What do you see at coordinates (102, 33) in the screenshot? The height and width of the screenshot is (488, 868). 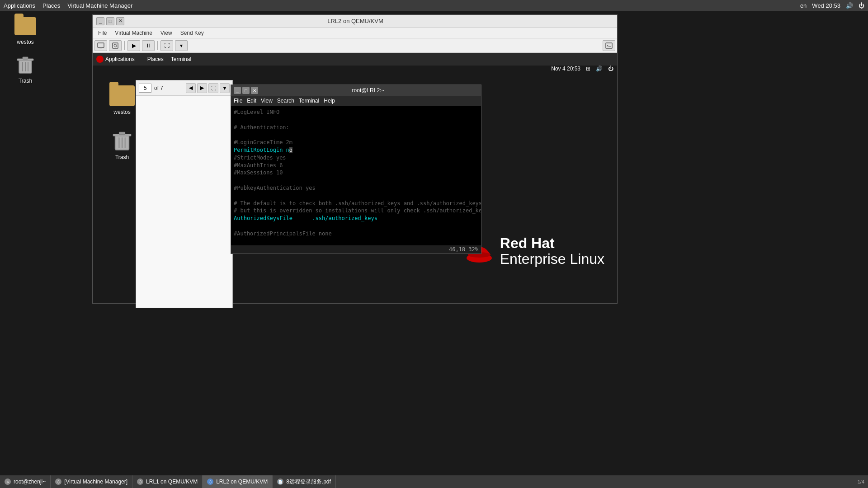 I see `qemu-menu-file: File` at bounding box center [102, 33].